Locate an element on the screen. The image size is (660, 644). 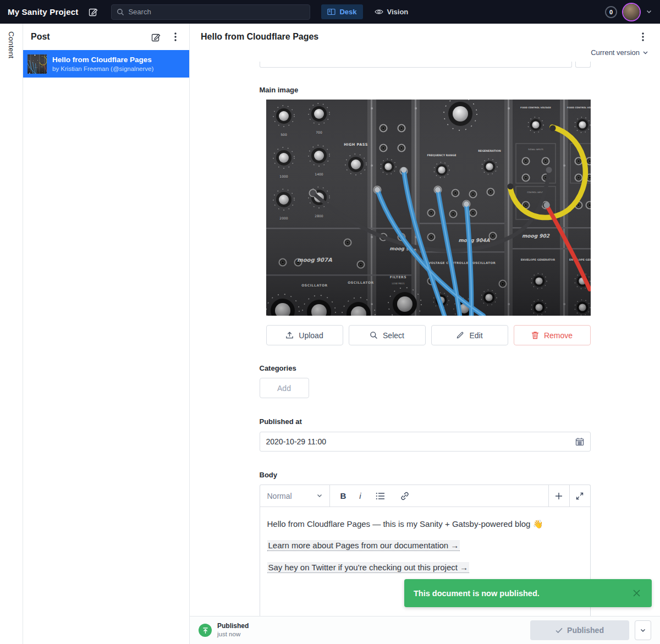
post-panel-menu-button is located at coordinates (175, 37).